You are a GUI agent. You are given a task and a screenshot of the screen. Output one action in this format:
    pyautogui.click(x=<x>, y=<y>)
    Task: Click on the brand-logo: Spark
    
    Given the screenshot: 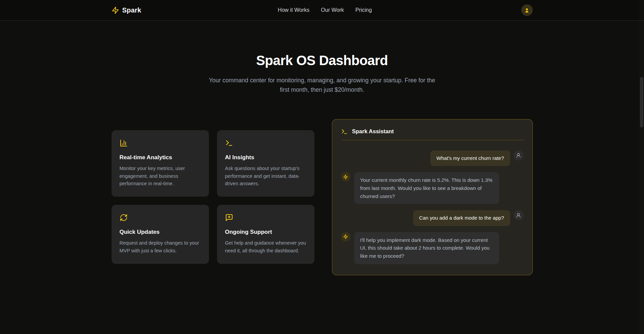 What is the action you would take?
    pyautogui.click(x=127, y=10)
    